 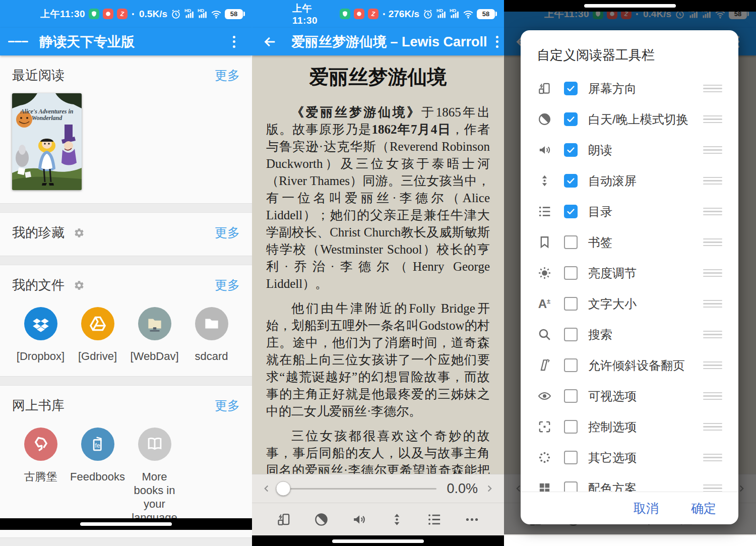 I want to click on app-shortcut-gdrive: [Gdrive], so click(x=98, y=335).